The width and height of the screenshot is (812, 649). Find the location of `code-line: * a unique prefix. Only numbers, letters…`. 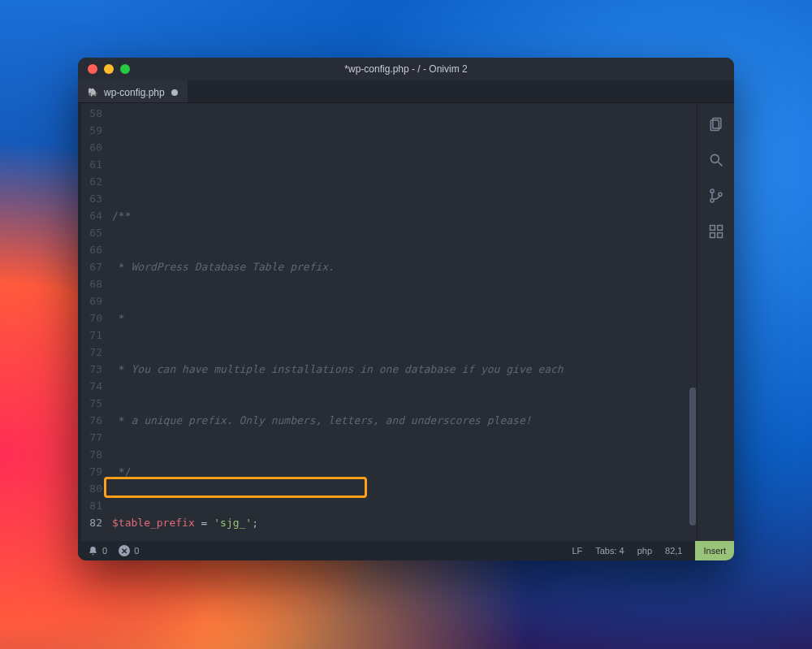

code-line: * a unique prefix. Only numbers, letters… is located at coordinates (400, 421).